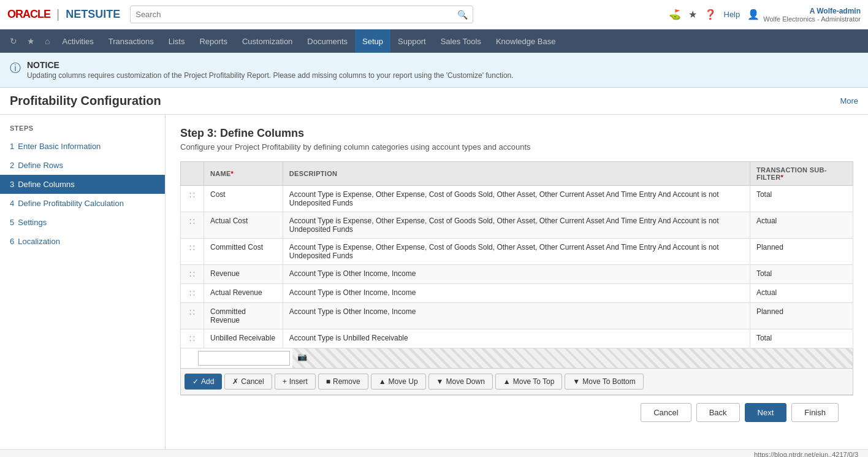 This screenshot has height=457, width=868. What do you see at coordinates (235, 382) in the screenshot?
I see `x-icon: ✗` at bounding box center [235, 382].